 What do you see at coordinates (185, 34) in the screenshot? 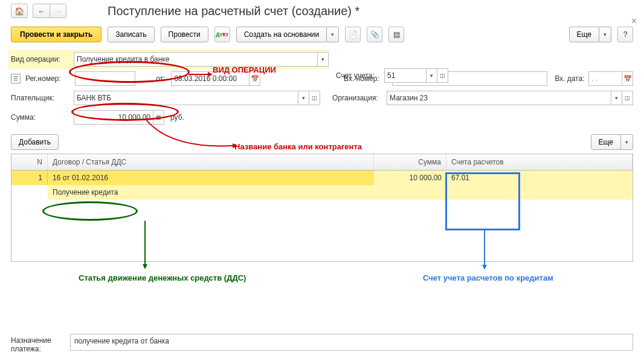
I see `post-button: Провести` at bounding box center [185, 34].